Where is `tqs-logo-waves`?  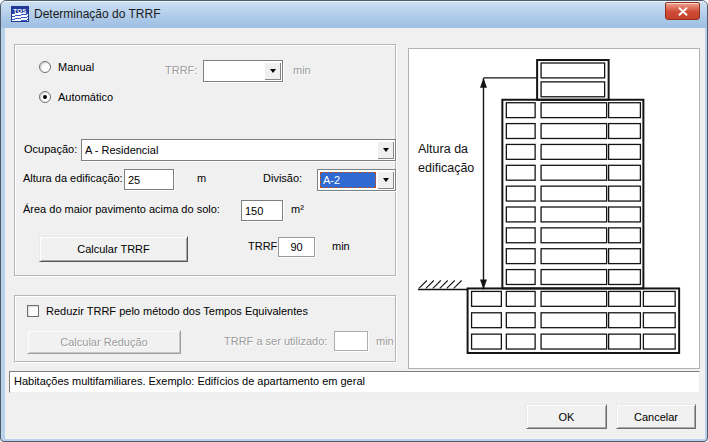 tqs-logo-waves is located at coordinates (20, 17).